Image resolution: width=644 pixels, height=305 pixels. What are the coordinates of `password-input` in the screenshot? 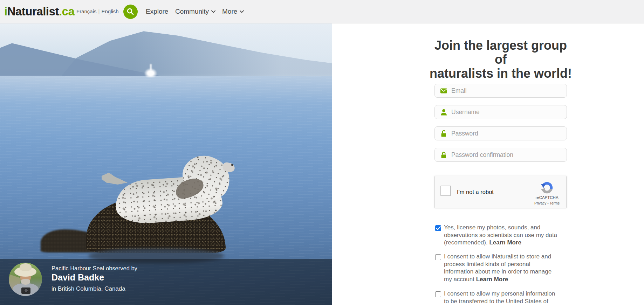 It's located at (507, 133).